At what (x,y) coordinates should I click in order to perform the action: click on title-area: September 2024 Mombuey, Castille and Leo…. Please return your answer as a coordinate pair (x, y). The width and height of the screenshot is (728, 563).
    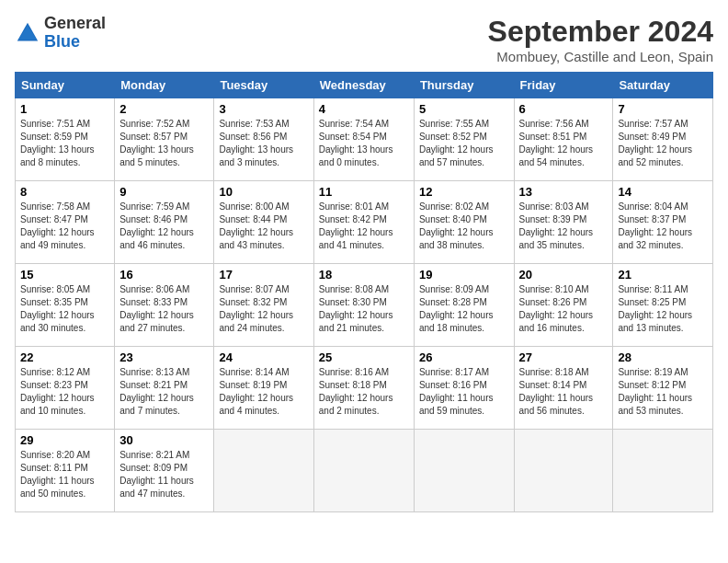
    Looking at the image, I should click on (601, 40).